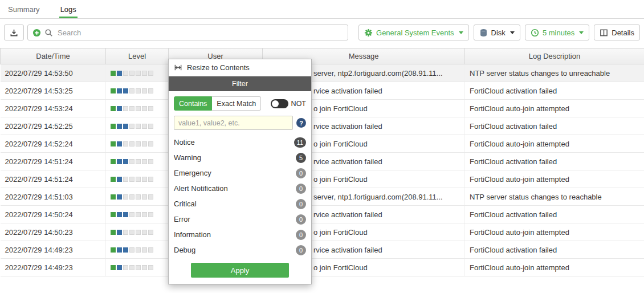 The height and width of the screenshot is (293, 644). Describe the element at coordinates (54, 144) in the screenshot. I see `datetime-cell: 2022/07/29 14:52:24` at that location.